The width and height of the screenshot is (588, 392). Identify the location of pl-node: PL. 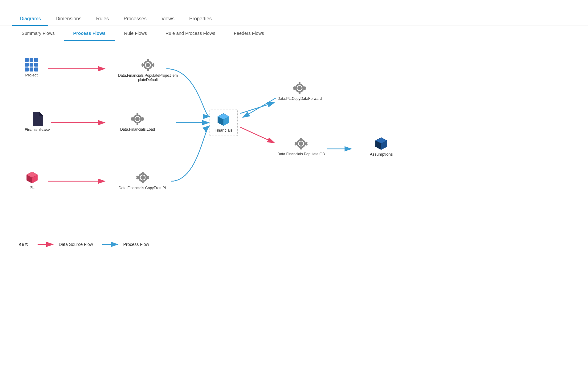
(32, 180).